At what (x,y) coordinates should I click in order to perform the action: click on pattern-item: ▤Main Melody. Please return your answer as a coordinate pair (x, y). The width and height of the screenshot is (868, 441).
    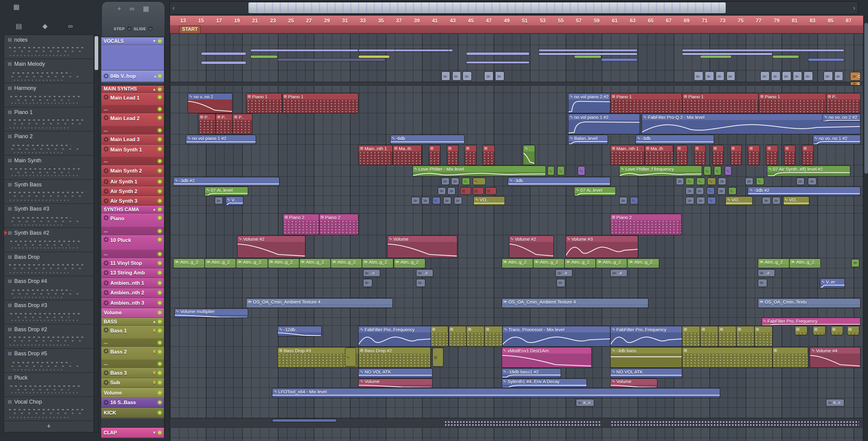
    Looking at the image, I should click on (49, 71).